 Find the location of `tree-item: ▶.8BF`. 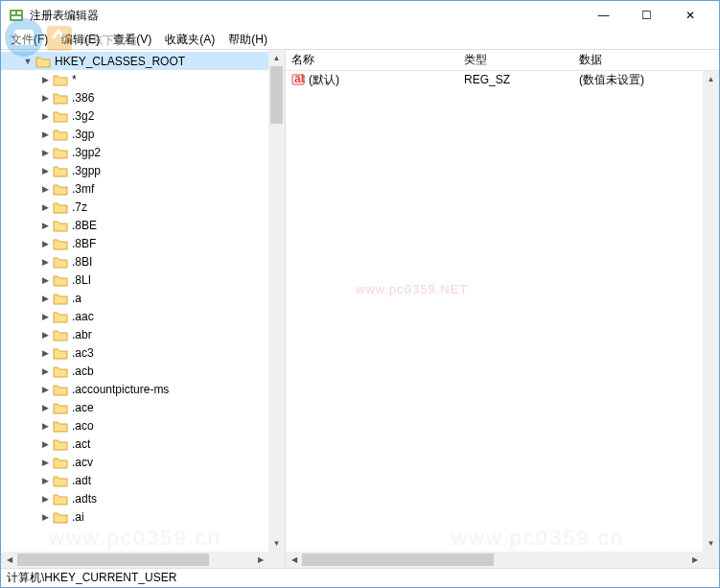

tree-item: ▶.8BF is located at coordinates (134, 244).